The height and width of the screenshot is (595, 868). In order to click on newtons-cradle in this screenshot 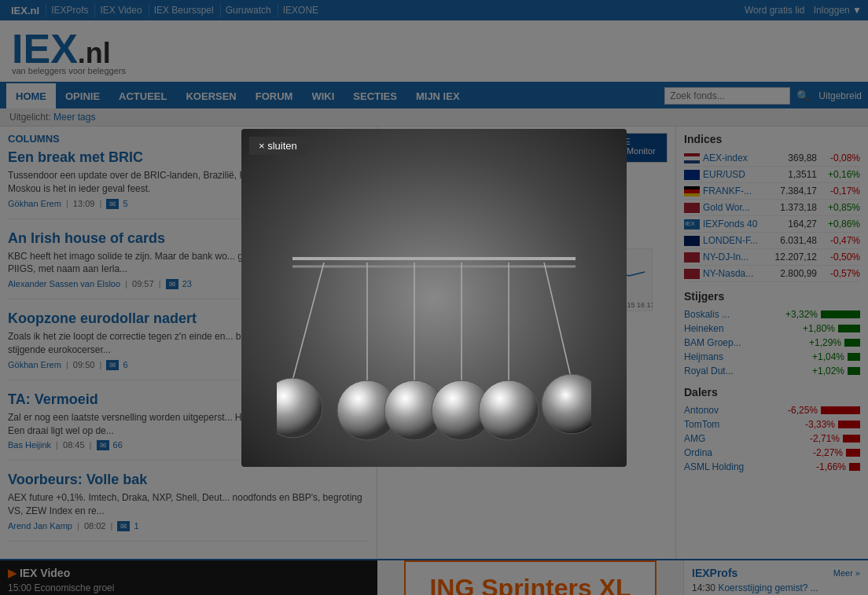, I will do `click(434, 349)`.